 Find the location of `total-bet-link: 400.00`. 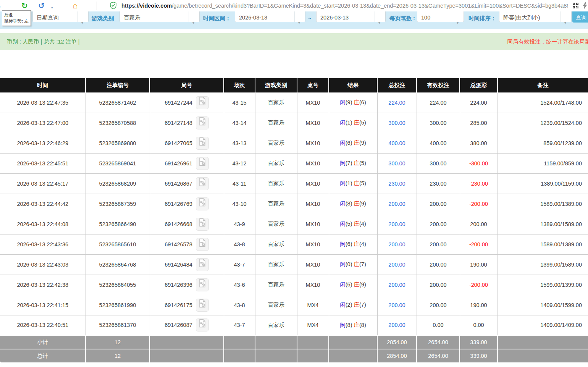

total-bet-link: 400.00 is located at coordinates (397, 143).